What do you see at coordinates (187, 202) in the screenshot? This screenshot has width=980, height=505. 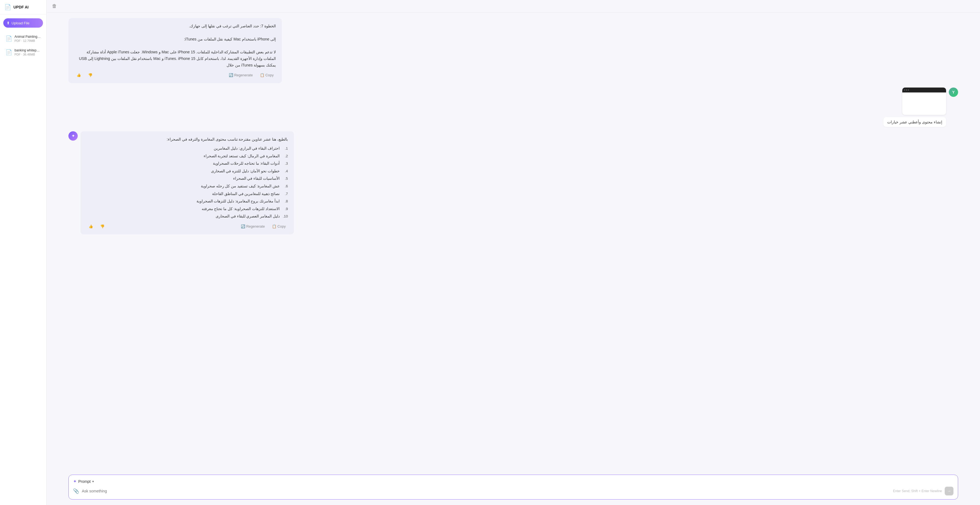 I see `list-item: 8. ابدأ مغامرتك بروح المغامرة: دليل للنز…` at bounding box center [187, 202].